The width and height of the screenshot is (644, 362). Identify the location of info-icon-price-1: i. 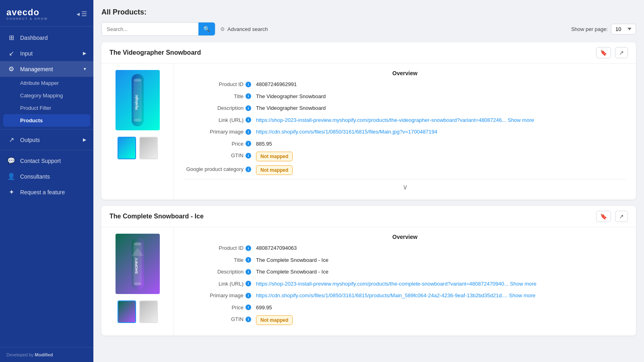
(248, 144).